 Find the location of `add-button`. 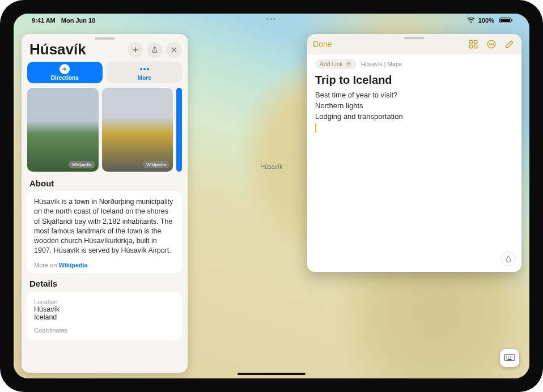

add-button is located at coordinates (135, 50).